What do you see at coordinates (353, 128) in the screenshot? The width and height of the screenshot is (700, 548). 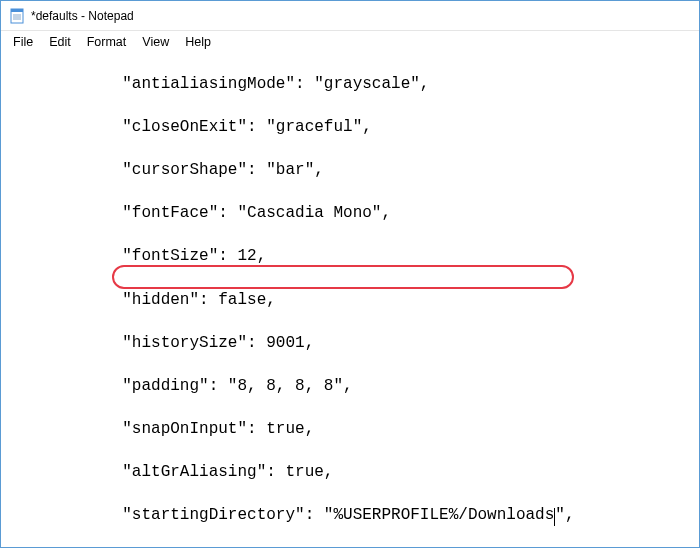 I see `code-line: "closeOnExit": "graceful",` at bounding box center [353, 128].